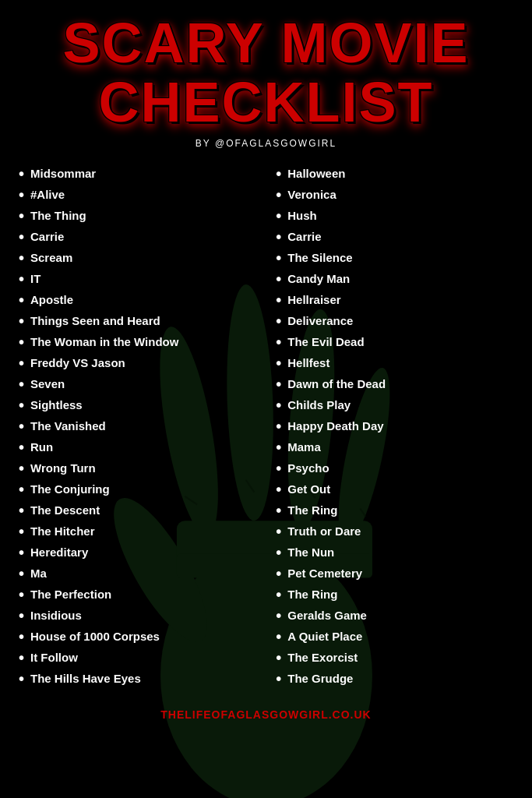  What do you see at coordinates (394, 552) in the screenshot?
I see `list-item: The Nun` at bounding box center [394, 552].